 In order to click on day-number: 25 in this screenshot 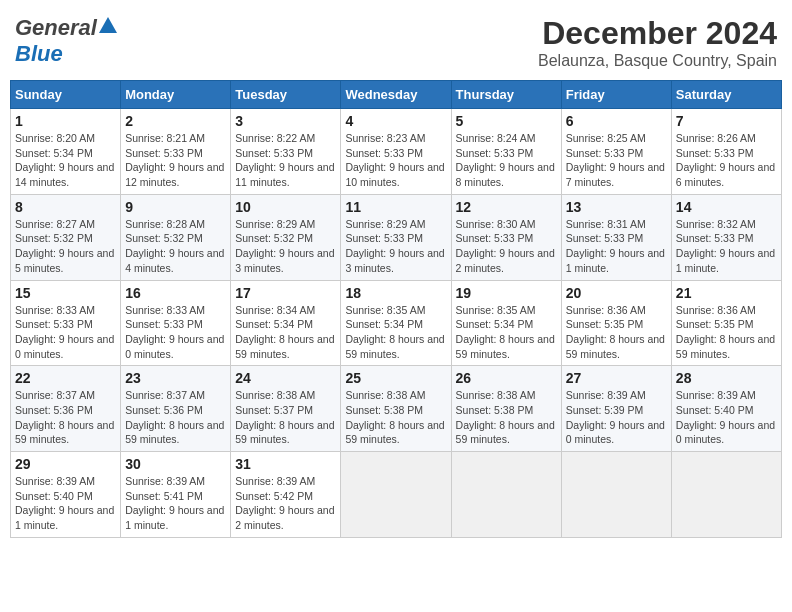, I will do `click(396, 378)`.